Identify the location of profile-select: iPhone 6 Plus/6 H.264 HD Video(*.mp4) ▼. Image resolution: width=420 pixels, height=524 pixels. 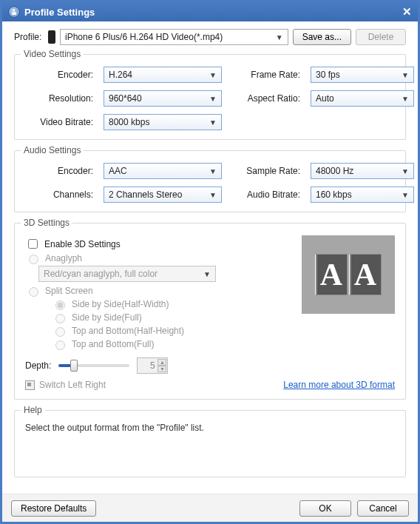
(175, 37).